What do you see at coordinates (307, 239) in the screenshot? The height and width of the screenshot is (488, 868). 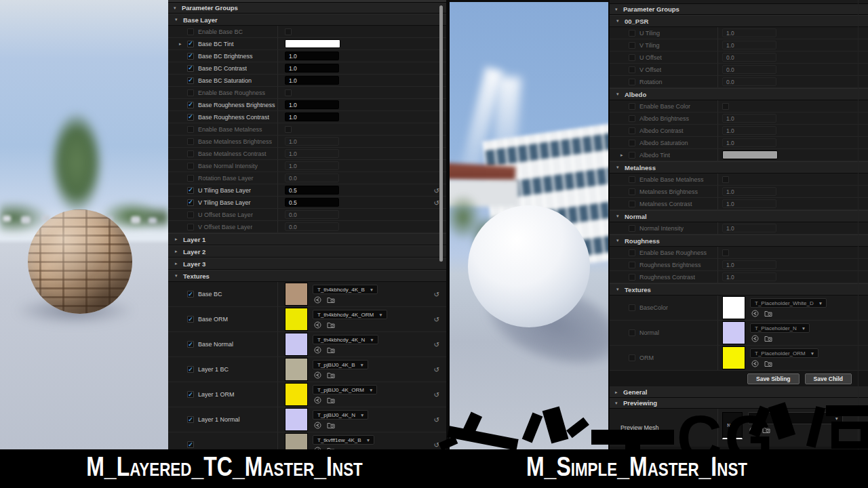 I see `group-header-layer-1: ▸Layer 1` at bounding box center [307, 239].